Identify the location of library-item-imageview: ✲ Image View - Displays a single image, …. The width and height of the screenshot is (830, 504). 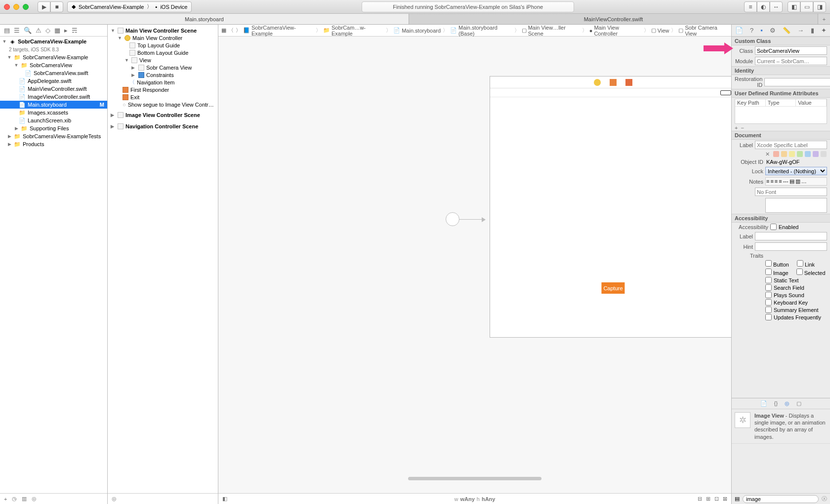
(781, 426).